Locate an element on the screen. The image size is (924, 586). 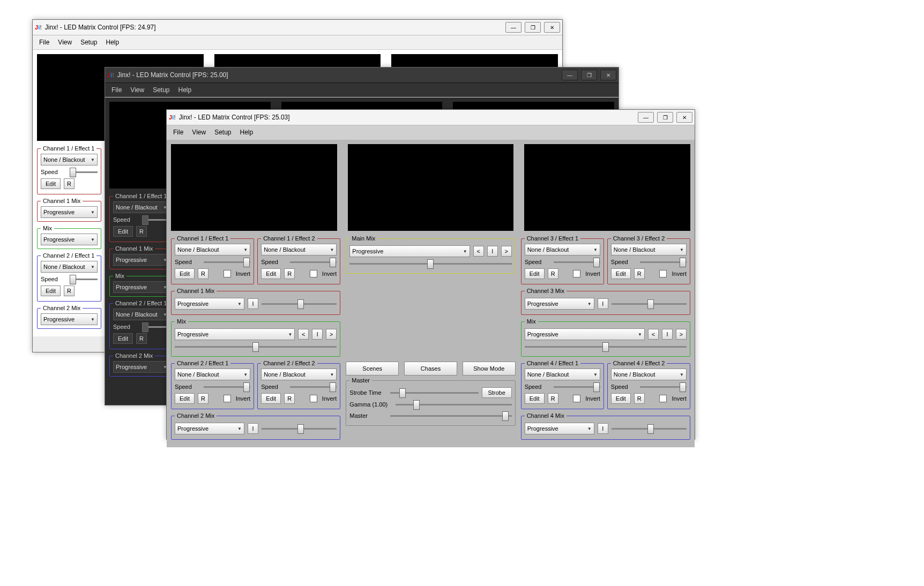
master-slider is located at coordinates (451, 416).